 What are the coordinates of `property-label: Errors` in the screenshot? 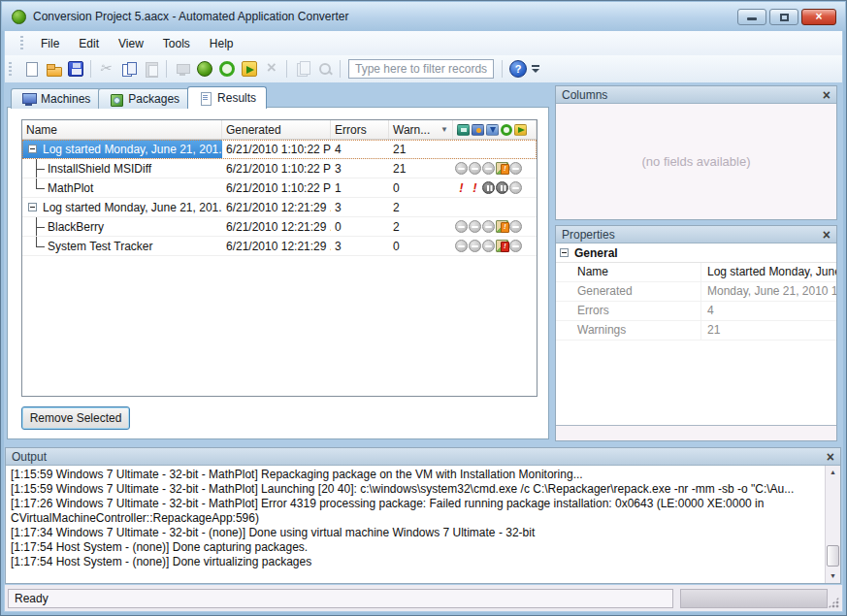 It's located at (629, 310).